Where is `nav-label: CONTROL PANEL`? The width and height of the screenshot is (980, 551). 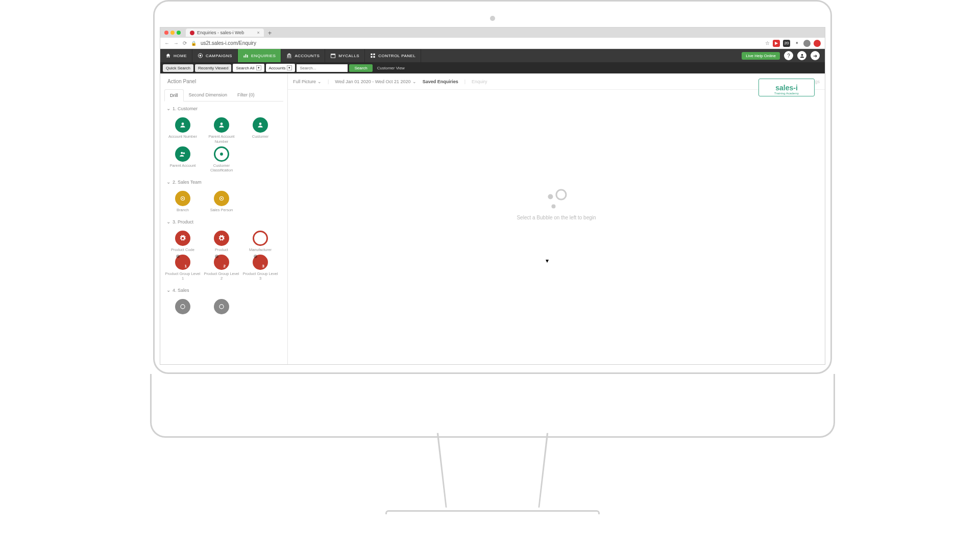 nav-label: CONTROL PANEL is located at coordinates (397, 56).